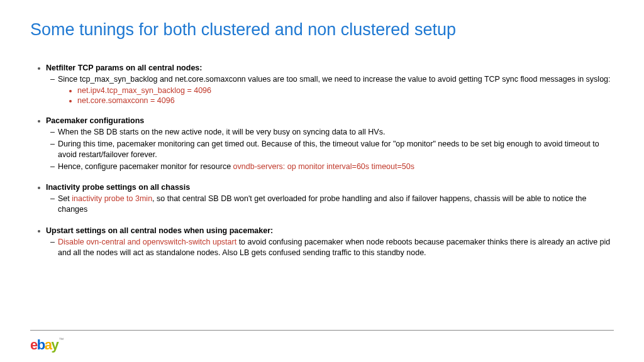 This screenshot has width=644, height=362. What do you see at coordinates (336, 150) in the screenshot?
I see `sub-item-text: During this time, pacemaker monitoring c…` at bounding box center [336, 150].